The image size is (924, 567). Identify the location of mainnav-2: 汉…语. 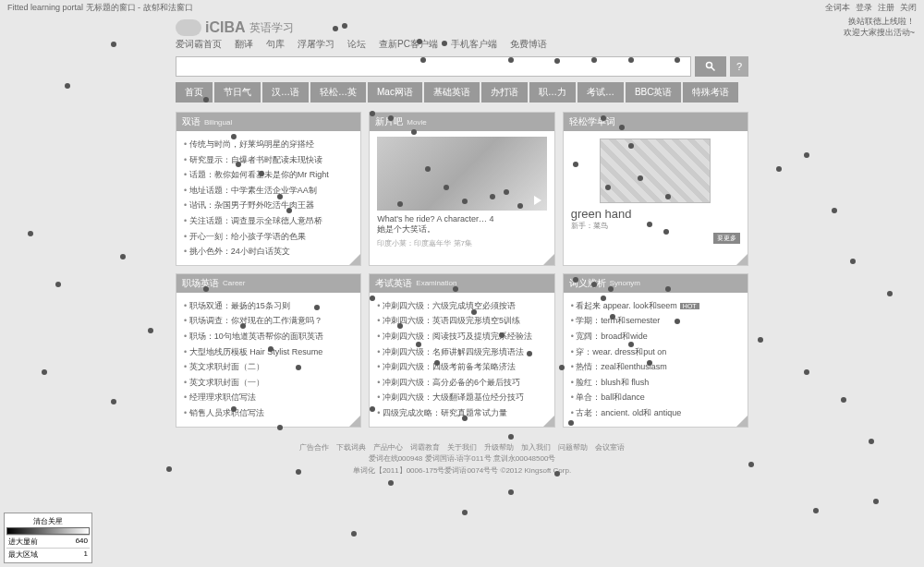
(286, 92).